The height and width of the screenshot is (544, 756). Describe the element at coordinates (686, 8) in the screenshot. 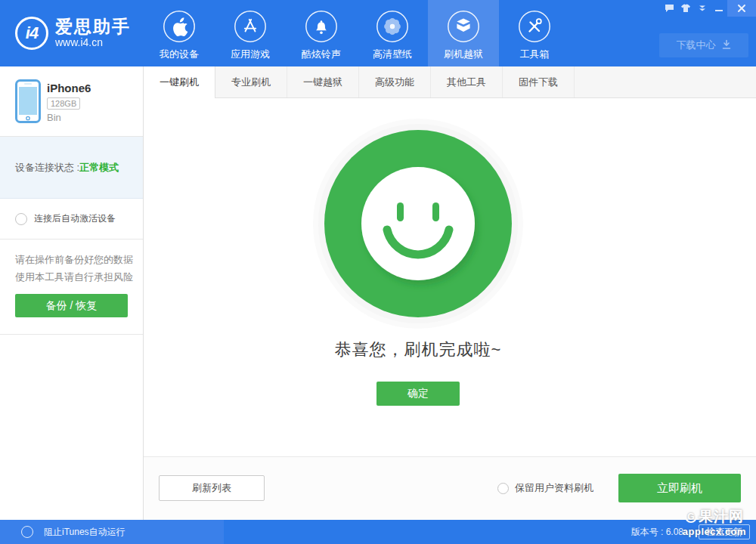

I see `skin-icon` at that location.